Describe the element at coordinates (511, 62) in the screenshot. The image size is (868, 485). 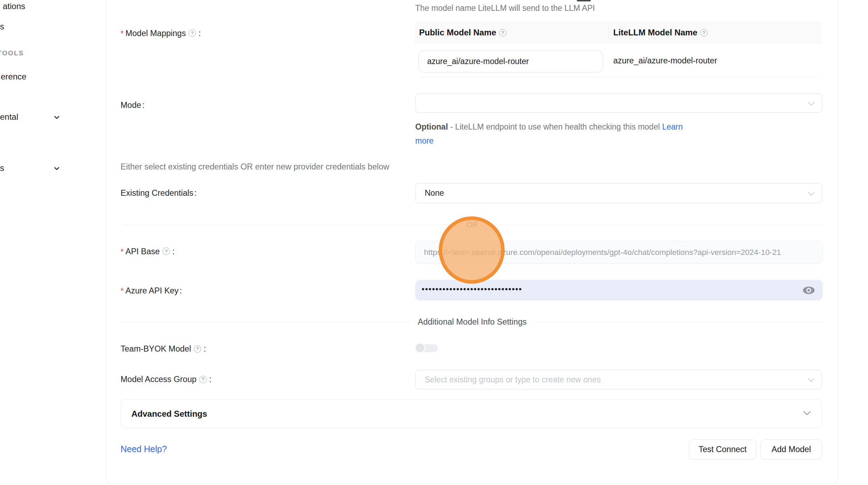
I see `public-model-name-input` at that location.